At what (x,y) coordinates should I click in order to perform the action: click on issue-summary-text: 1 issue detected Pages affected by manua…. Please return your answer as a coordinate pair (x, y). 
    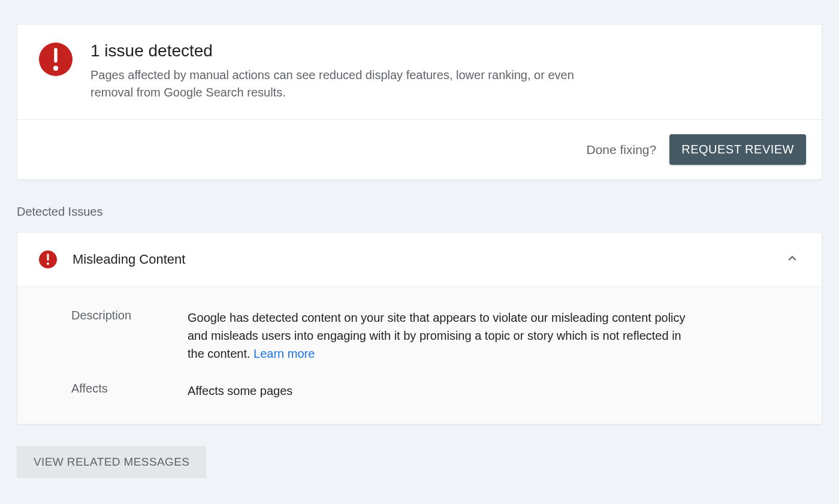
    Looking at the image, I should click on (348, 71).